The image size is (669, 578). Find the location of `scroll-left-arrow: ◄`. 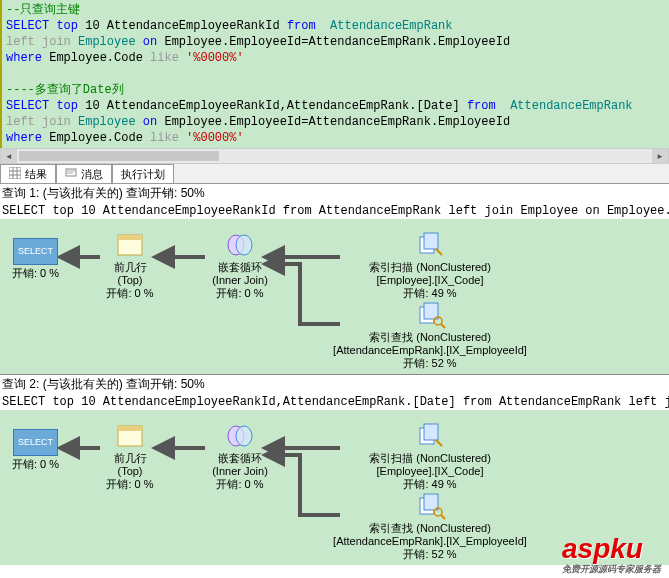

scroll-left-arrow: ◄ is located at coordinates (9, 156).